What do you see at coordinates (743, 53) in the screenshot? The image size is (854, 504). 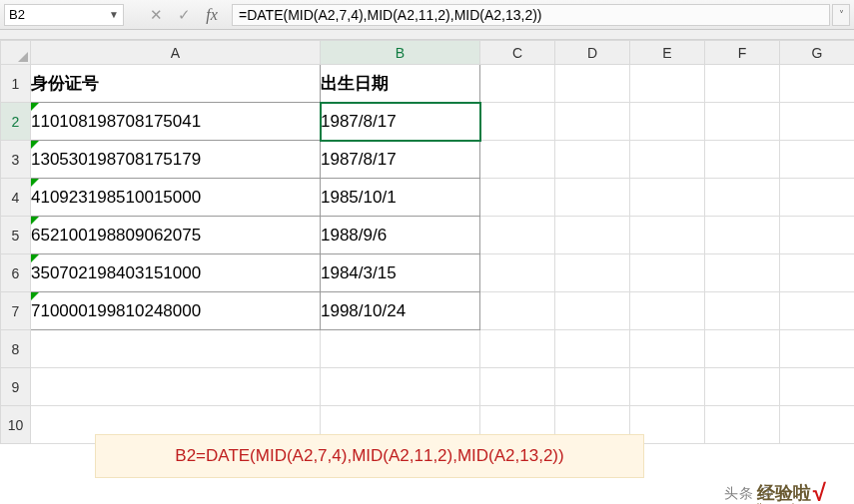 I see `col-header-F: F` at bounding box center [743, 53].